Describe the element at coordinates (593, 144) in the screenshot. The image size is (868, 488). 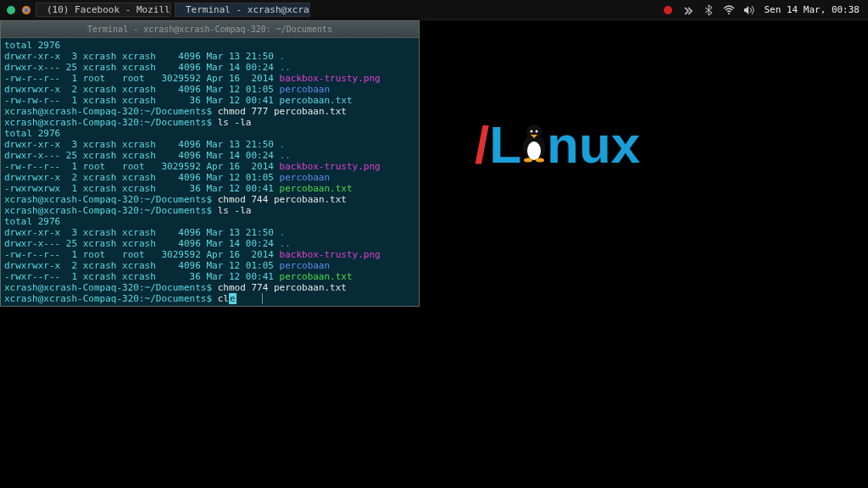
I see `wallpaper-linux-post: nux` at that location.